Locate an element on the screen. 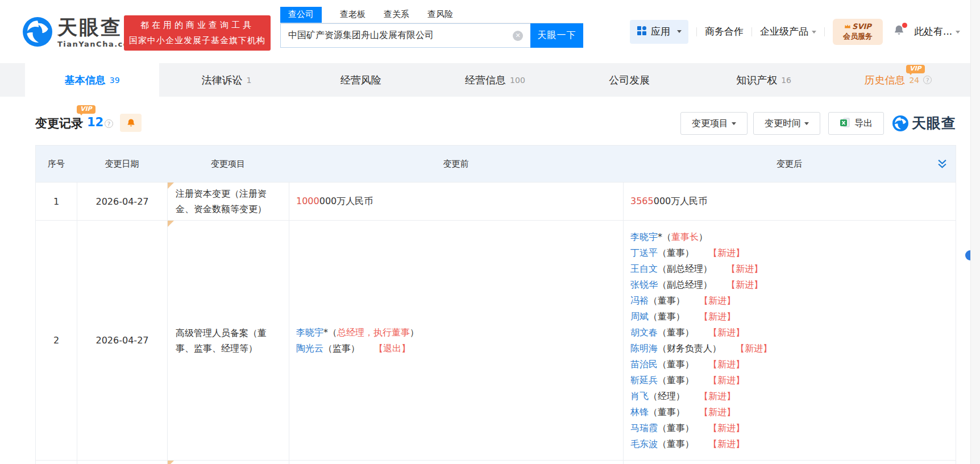  tab-legal-proceedings: 法律诉讼 1 is located at coordinates (226, 80).